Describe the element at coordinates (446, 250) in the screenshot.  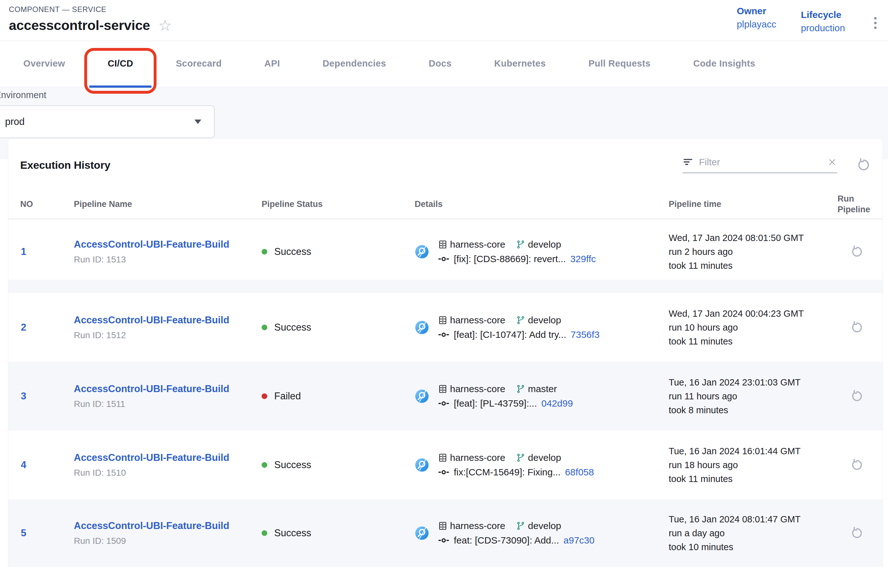
I see `table-row: 1 AccessControl-UBI-Feature-Build Run ID…` at that location.